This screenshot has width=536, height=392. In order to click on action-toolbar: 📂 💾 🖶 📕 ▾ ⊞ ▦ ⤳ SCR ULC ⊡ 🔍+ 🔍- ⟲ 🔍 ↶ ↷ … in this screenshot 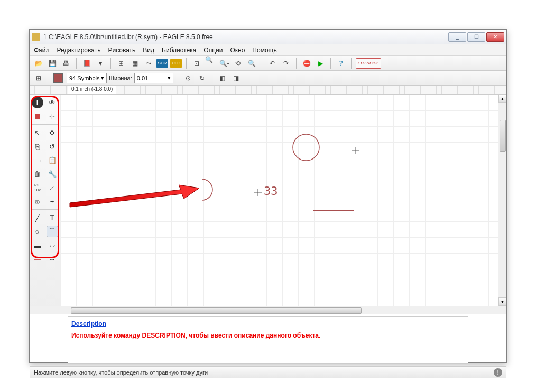, I will do `click(268, 63)`.